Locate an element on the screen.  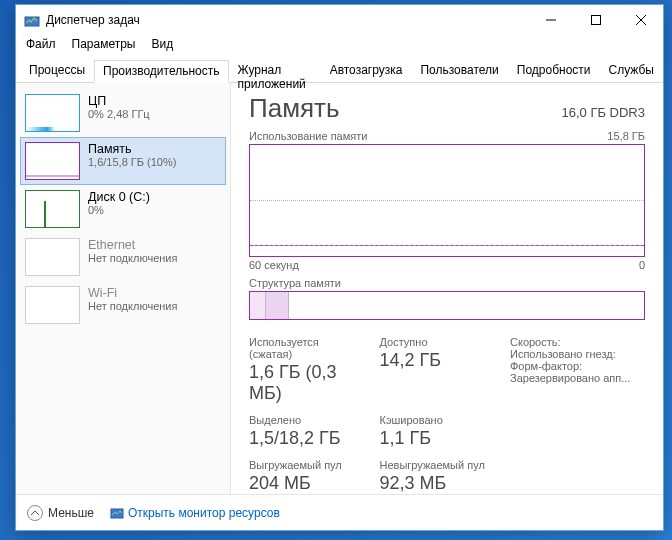
app-icon is located at coordinates (32, 20).